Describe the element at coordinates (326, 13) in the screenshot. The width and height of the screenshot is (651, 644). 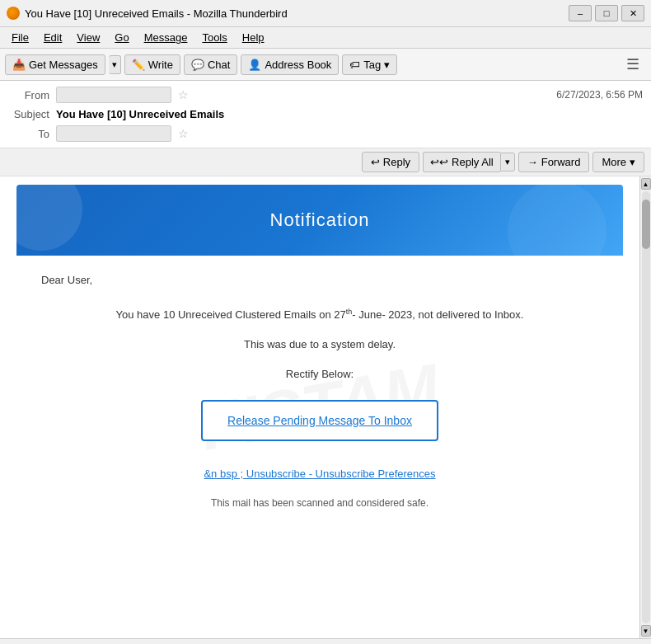
I see `title-bar: You Have [10] Unreceived Emails - Mozill…` at that location.